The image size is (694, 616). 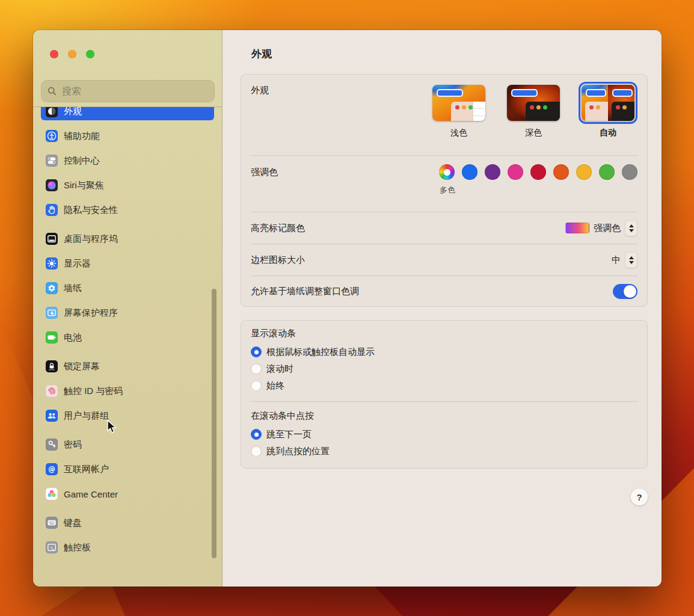 I want to click on sidebar-item-desktop-dock: 桌面与程序坞, so click(x=127, y=239).